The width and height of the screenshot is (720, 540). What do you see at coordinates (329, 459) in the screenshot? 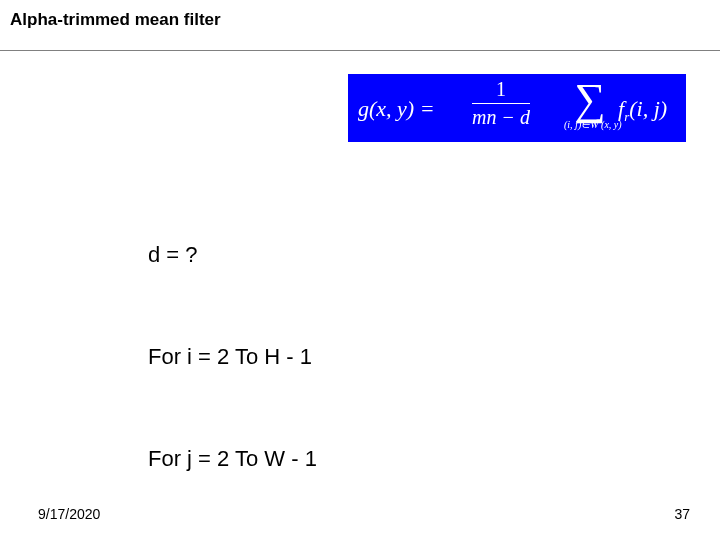
I see `code-line-3: For j = 2 To W - 1` at bounding box center [329, 459].